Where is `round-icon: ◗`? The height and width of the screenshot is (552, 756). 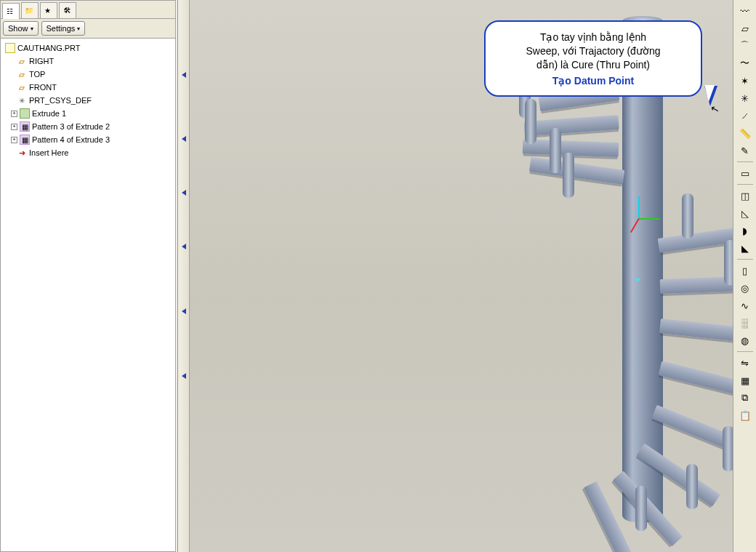
round-icon: ◗ is located at coordinates (745, 231).